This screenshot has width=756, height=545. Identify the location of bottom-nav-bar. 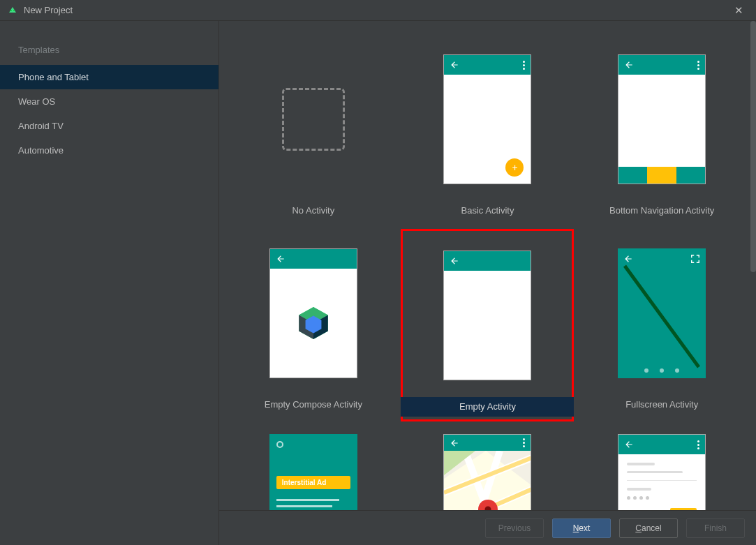
(662, 175).